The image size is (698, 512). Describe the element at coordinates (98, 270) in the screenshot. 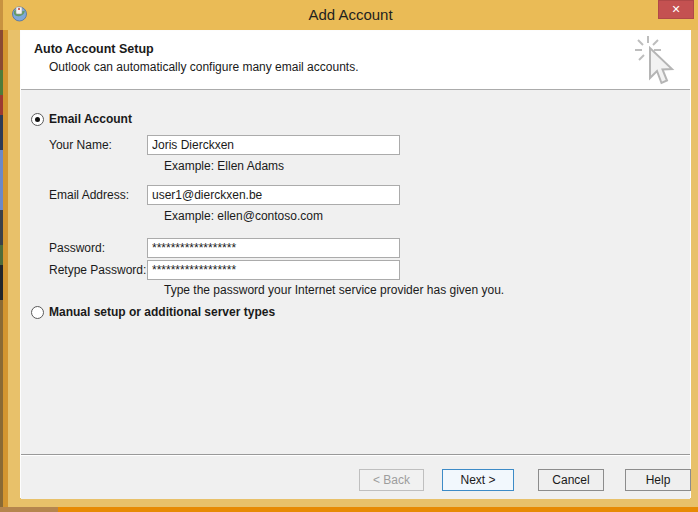

I see `retype-password-label: Retype Password:` at that location.